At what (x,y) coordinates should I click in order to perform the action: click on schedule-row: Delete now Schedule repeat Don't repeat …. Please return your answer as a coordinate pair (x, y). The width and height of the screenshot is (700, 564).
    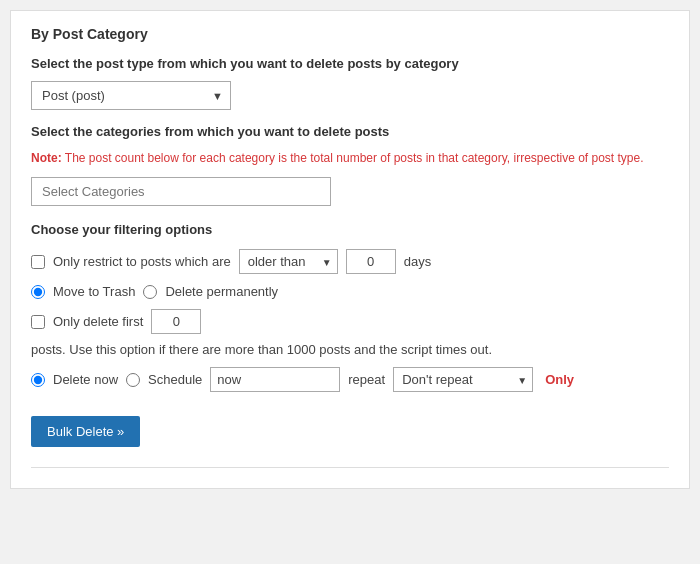
    Looking at the image, I should click on (350, 380).